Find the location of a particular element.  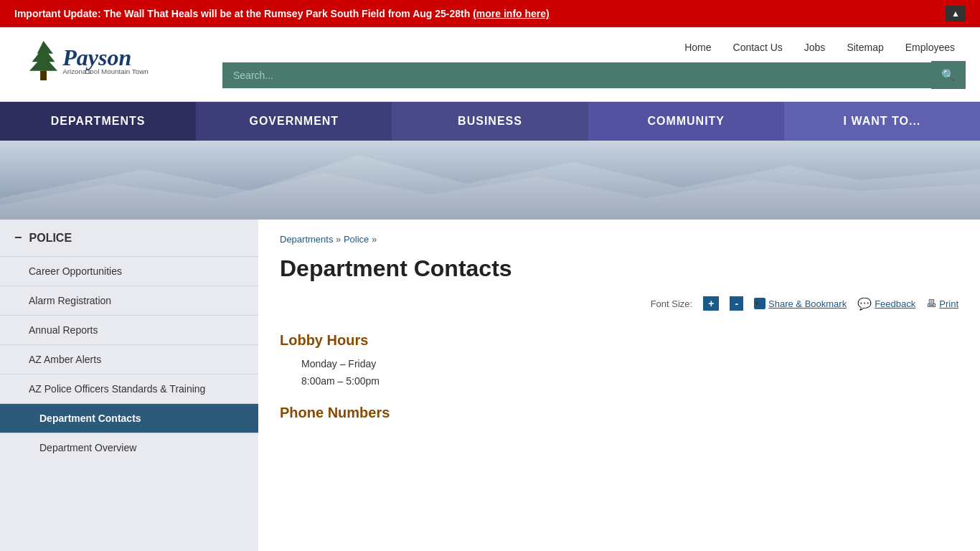

content-tools: Font Size: + - + Share & Bookmark 💬 Feed… is located at coordinates (619, 307).